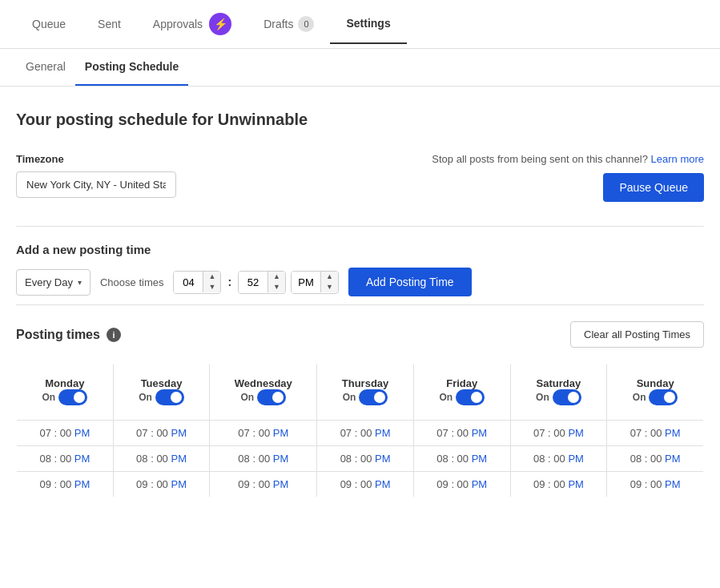 The width and height of the screenshot is (720, 588). I want to click on time-input-group: ▲ ▼ : ▲ ▼ ▲ ▼, so click(255, 282).